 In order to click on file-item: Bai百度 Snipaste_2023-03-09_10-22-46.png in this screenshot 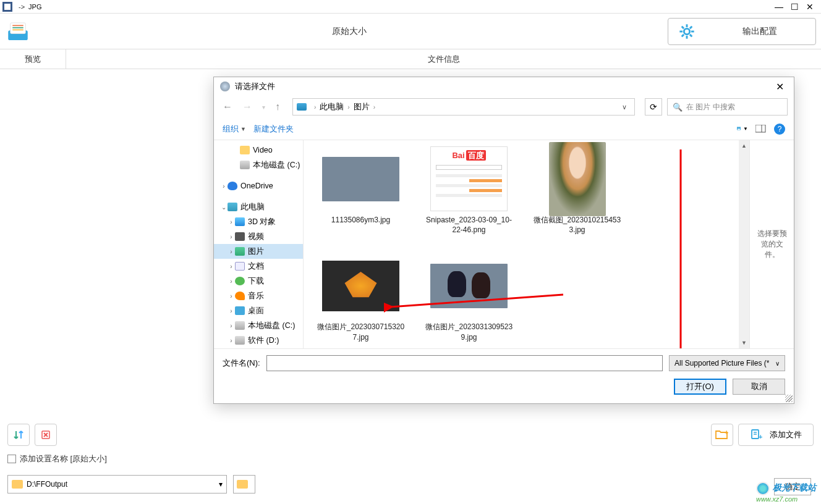, I will do `click(469, 190)`.